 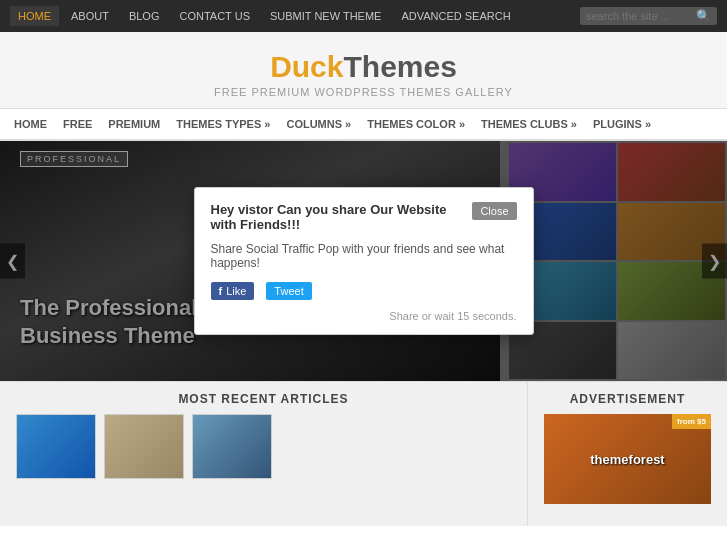 I want to click on nav-item-home: HOME, so click(x=34, y=16).